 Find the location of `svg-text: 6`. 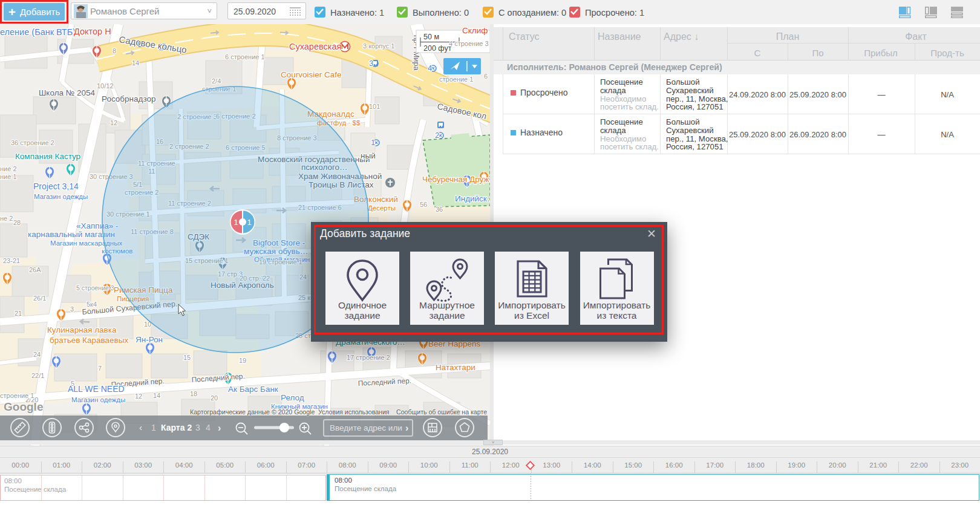

svg-text: 6 is located at coordinates (486, 76).